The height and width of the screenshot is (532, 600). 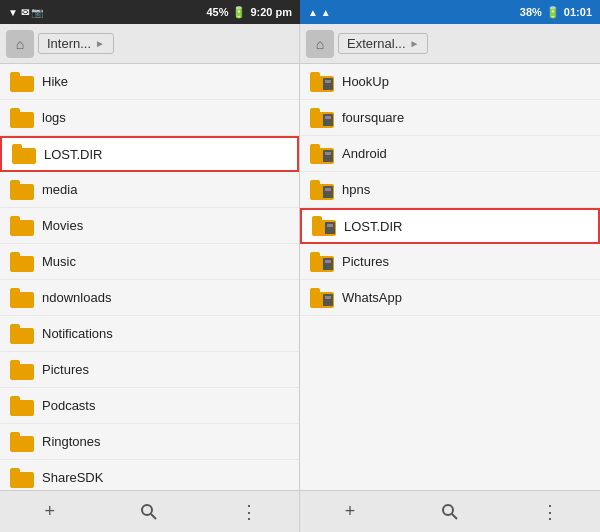 What do you see at coordinates (150, 118) in the screenshot?
I see `list-item: logs` at bounding box center [150, 118].